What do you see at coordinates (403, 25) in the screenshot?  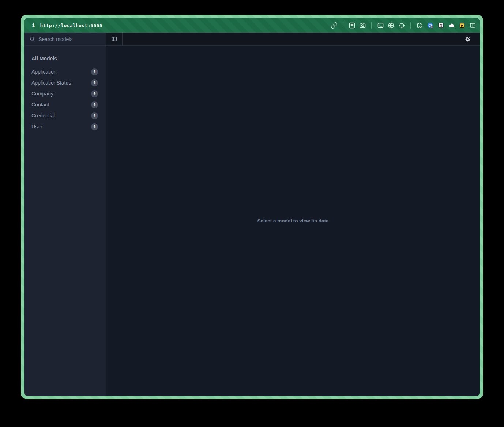 I see `titlebar-icon-row: N R` at bounding box center [403, 25].